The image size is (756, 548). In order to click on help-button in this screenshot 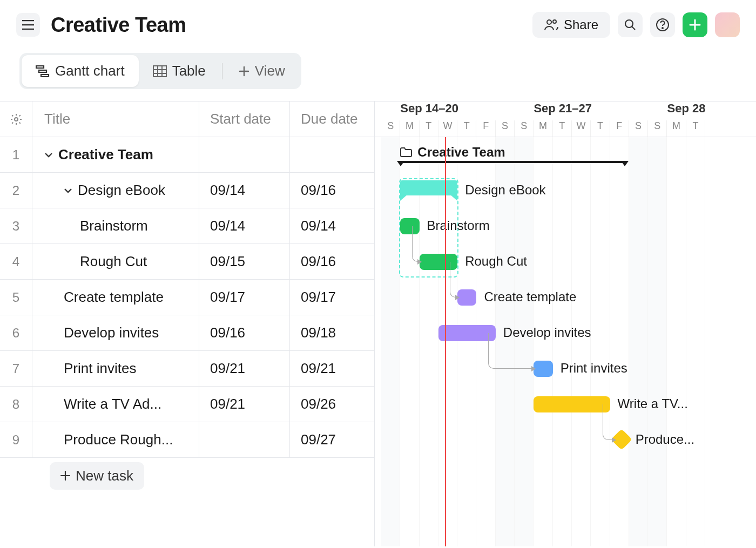, I will do `click(663, 25)`.